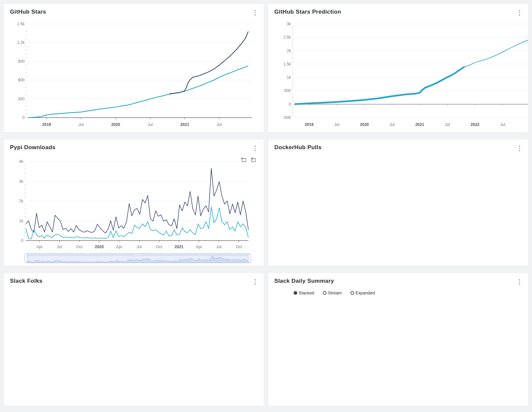 This screenshot has width=532, height=412. What do you see at coordinates (304, 293) in the screenshot?
I see `legend-item-stacked: Stacked` at bounding box center [304, 293].